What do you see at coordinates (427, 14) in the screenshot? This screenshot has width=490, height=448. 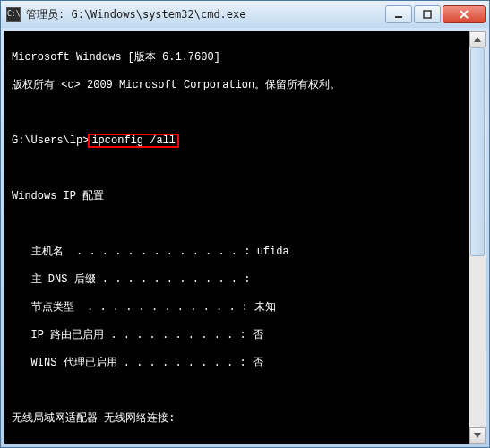 I see `maximize-button` at bounding box center [427, 14].